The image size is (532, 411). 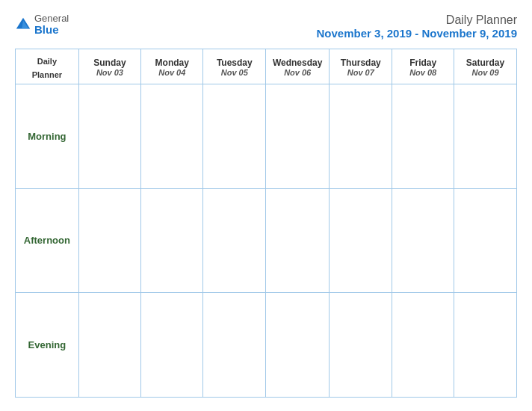 What do you see at coordinates (48, 241) in the screenshot?
I see `afternoon-label: Afternoon` at bounding box center [48, 241].